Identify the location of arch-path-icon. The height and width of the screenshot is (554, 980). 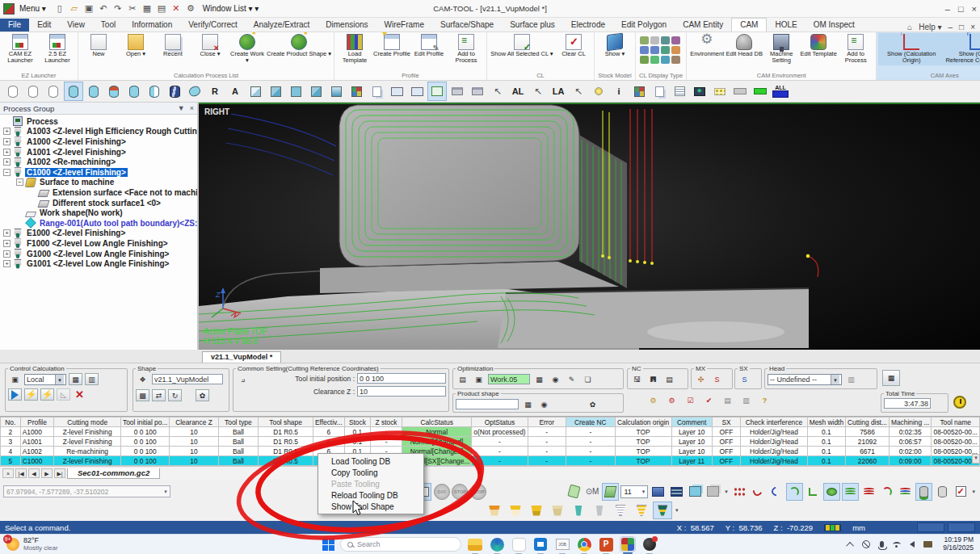
(887, 492).